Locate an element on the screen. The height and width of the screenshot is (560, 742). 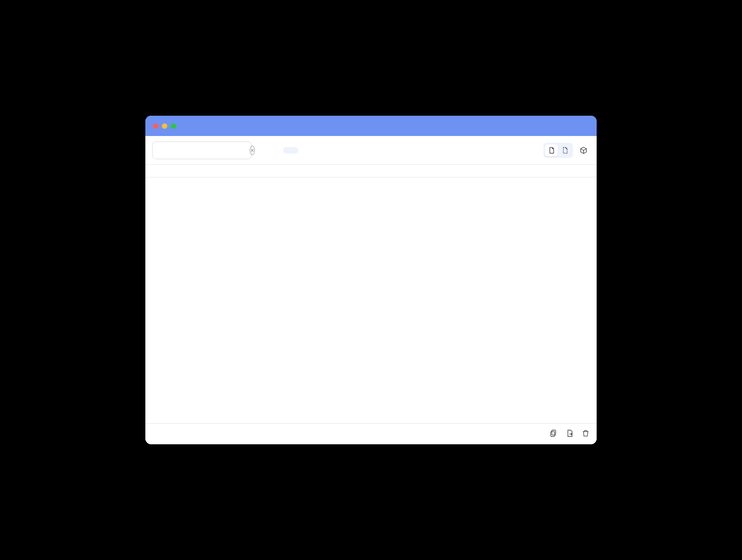
trash-button is located at coordinates (586, 434).